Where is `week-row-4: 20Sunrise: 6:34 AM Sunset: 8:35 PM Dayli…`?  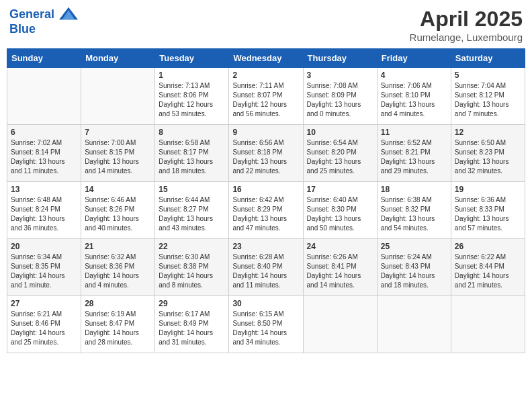
week-row-4: 20Sunrise: 6:34 AM Sunset: 8:35 PM Dayli… is located at coordinates (266, 267).